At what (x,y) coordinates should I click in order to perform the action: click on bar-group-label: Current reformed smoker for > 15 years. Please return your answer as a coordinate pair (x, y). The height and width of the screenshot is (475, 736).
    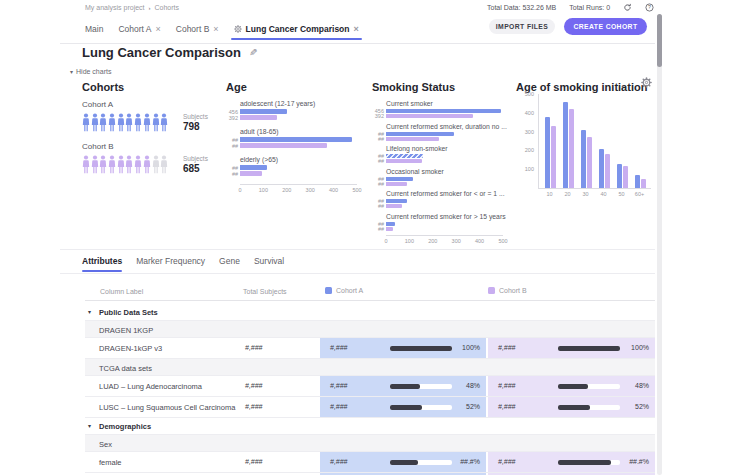
    Looking at the image, I should click on (450, 216).